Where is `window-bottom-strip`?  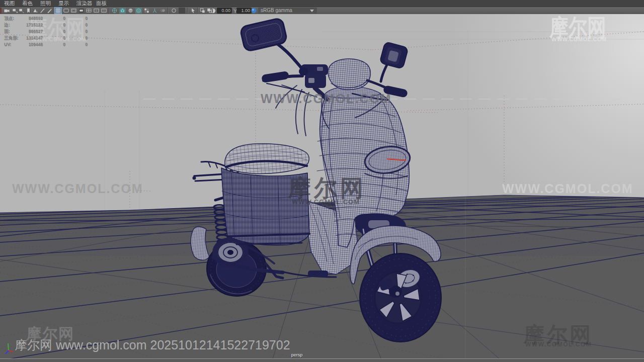
window-bottom-strip is located at coordinates (322, 360).